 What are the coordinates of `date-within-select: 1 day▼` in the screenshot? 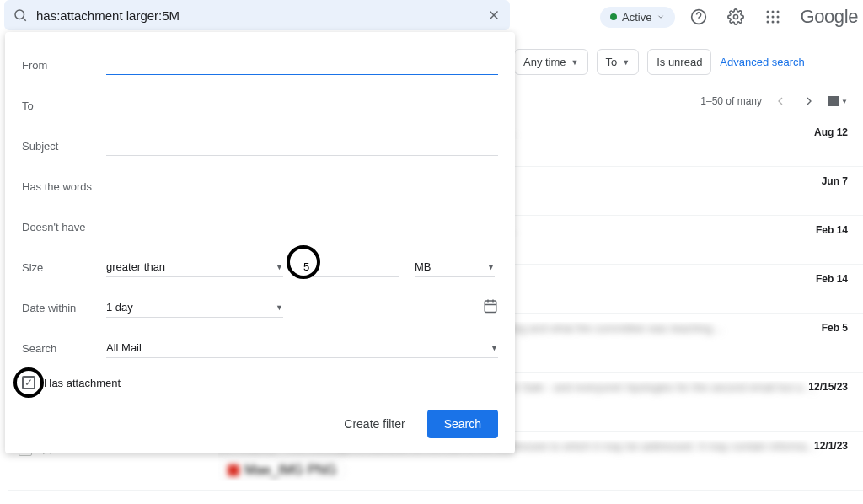 It's located at (195, 308).